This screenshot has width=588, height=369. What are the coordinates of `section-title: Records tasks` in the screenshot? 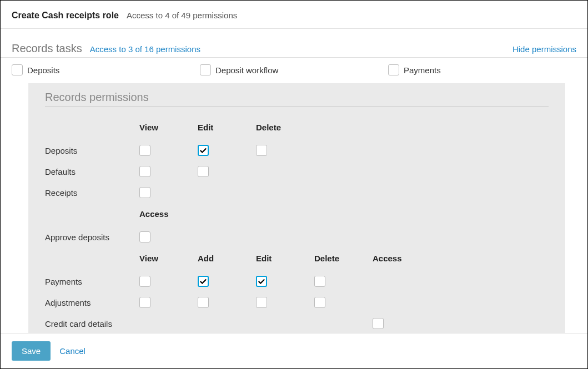 It's located at (47, 49).